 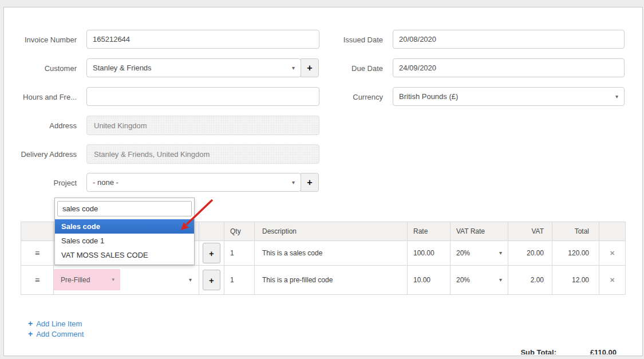 What do you see at coordinates (348, 97) in the screenshot?
I see `currency-label: Currency` at bounding box center [348, 97].